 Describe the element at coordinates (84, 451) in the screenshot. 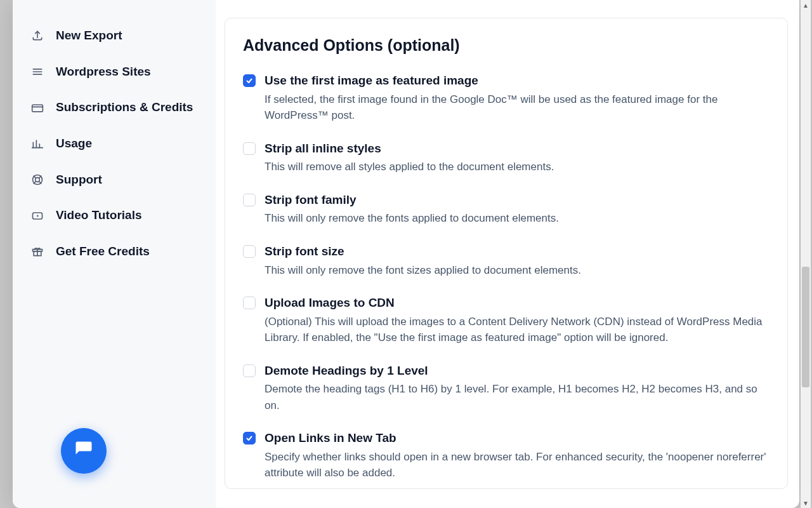

I see `chat-icon` at that location.